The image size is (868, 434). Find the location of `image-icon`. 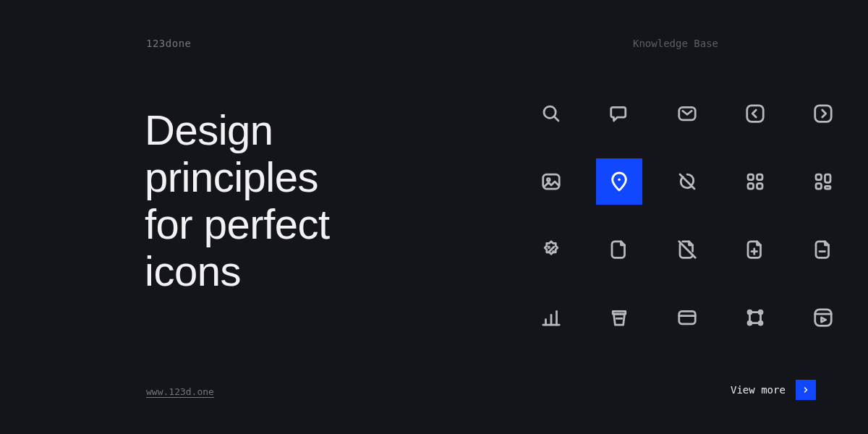

image-icon is located at coordinates (551, 182).